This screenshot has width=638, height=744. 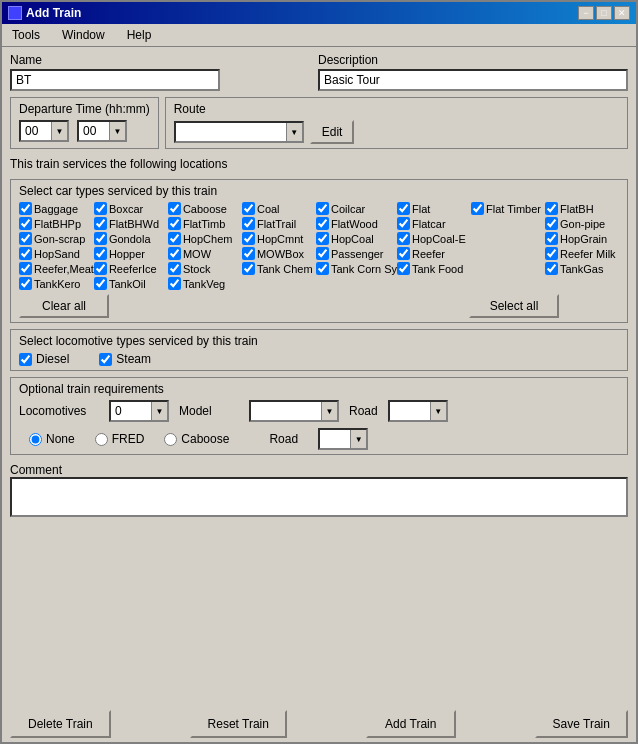 I want to click on car-stock-check, so click(x=174, y=268).